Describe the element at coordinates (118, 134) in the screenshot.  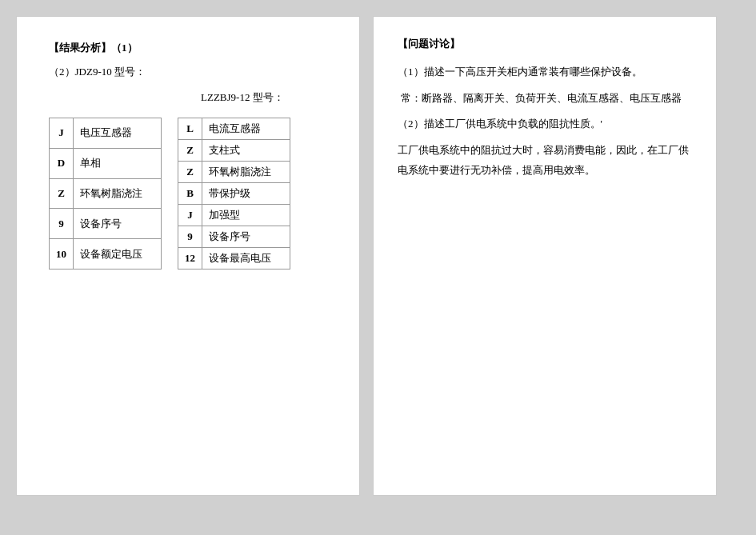
I see `table-cell-value: 电压互感器` at that location.